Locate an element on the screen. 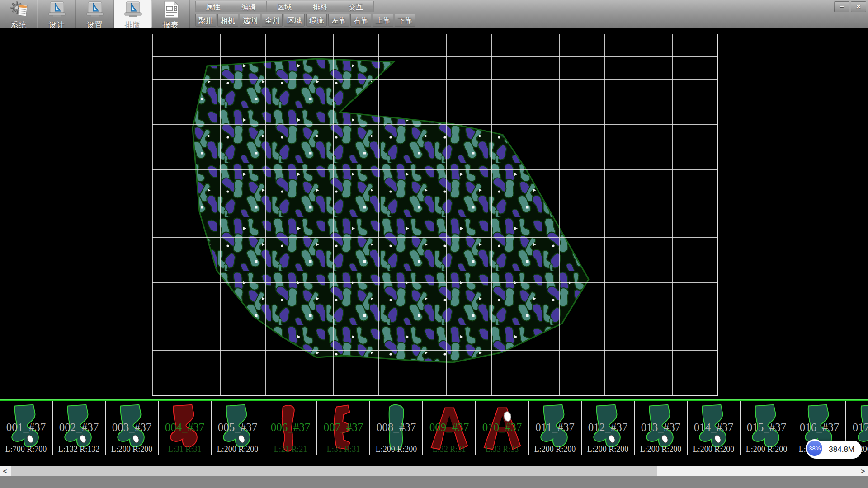 The height and width of the screenshot is (488, 868). system-gear-icon is located at coordinates (19, 10).